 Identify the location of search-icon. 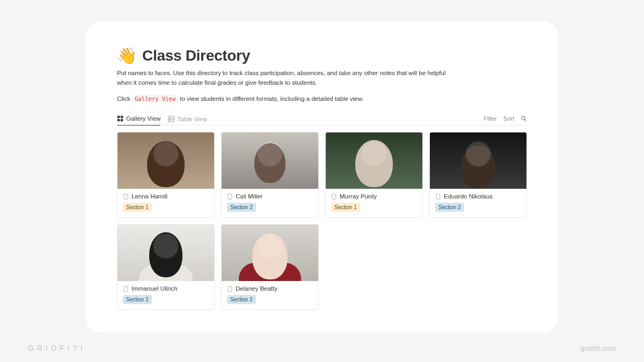
(524, 119).